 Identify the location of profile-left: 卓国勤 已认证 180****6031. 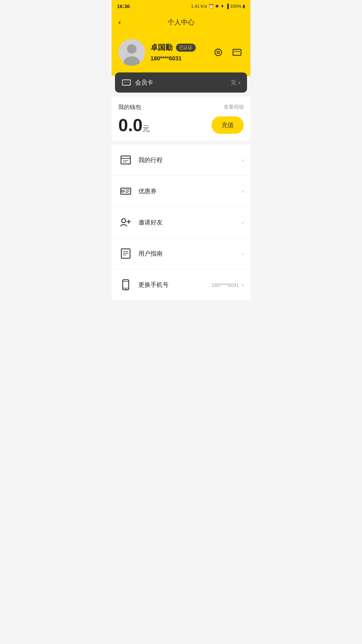
(157, 52).